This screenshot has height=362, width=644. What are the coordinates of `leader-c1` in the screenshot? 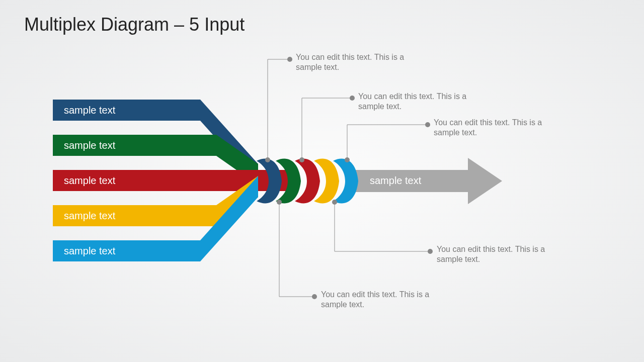 It's located at (279, 110).